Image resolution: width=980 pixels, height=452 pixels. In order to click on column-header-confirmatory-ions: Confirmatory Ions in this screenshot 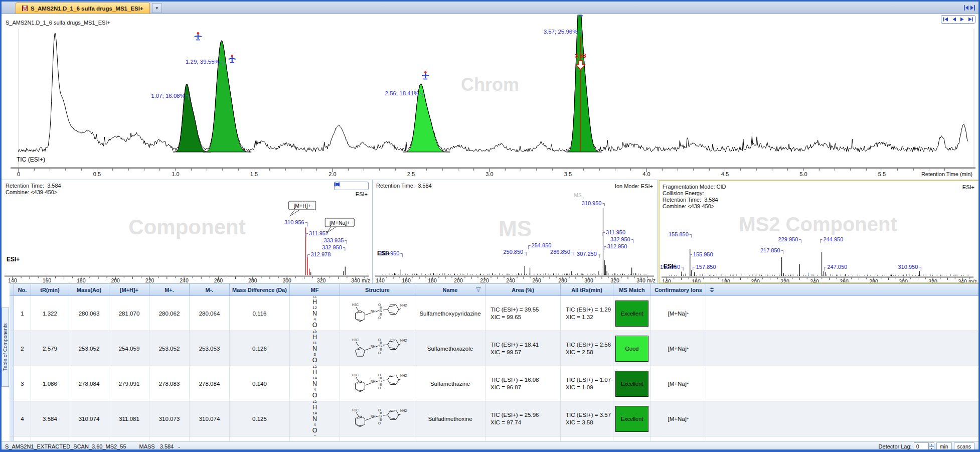, I will do `click(679, 290)`.